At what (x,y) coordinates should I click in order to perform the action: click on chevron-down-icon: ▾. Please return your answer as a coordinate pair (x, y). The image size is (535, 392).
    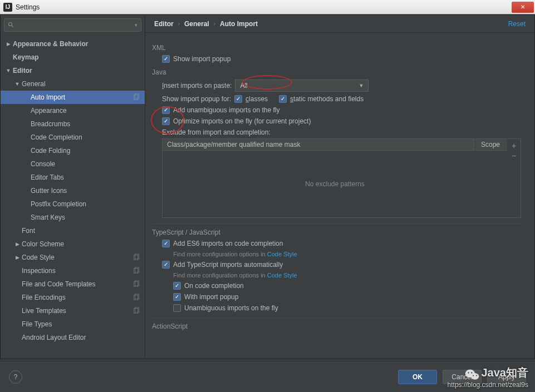
    Looking at the image, I should click on (136, 25).